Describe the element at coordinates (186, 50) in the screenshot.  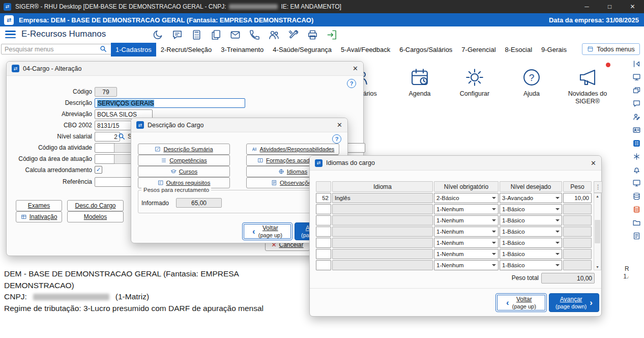
I see `tab-recrut-selecao: 2-Recrut/Seleção` at that location.